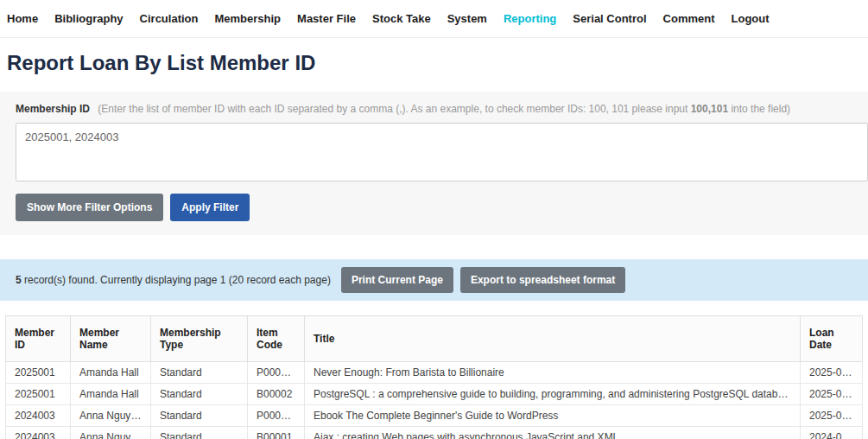 The height and width of the screenshot is (439, 868). I want to click on cell-item-code: B00001, so click(276, 433).